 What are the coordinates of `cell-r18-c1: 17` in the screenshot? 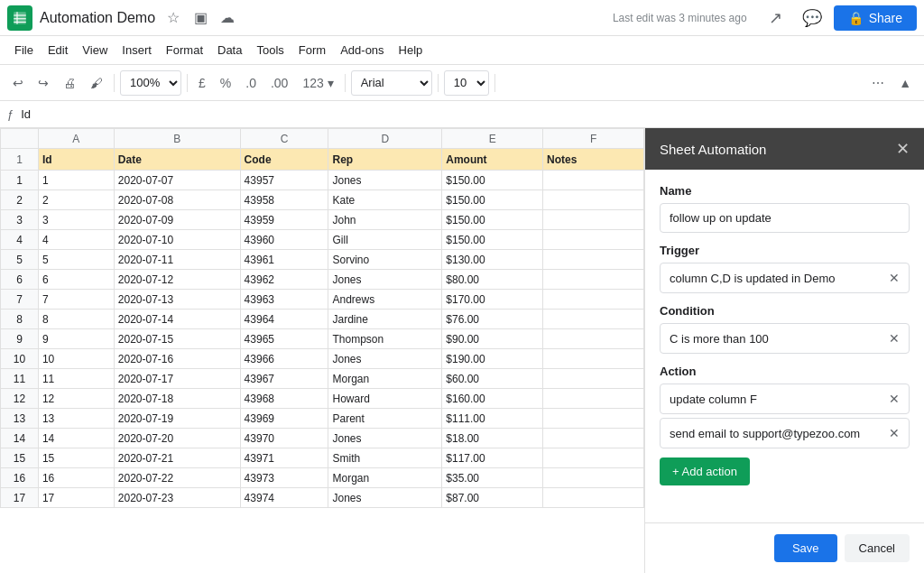 It's located at (76, 498).